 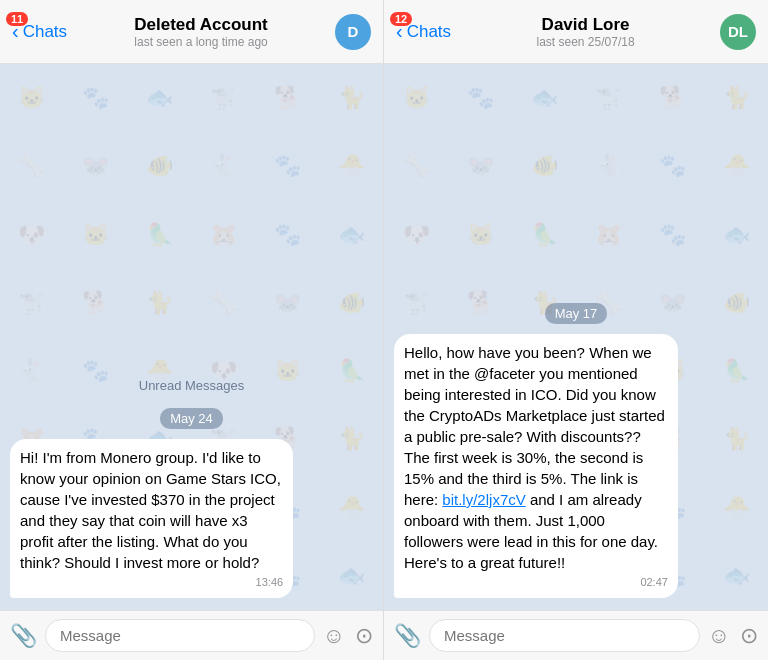 I want to click on left-header: 11 ‹ Chats Deleted Account last seen a l…, so click(x=192, y=32).